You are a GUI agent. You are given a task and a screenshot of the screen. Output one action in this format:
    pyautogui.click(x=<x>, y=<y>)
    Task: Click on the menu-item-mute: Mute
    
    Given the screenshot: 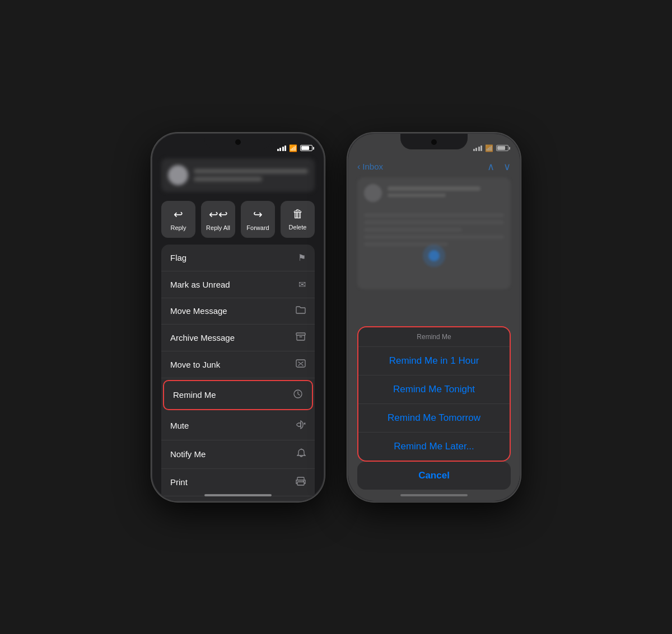 What is the action you would take?
    pyautogui.click(x=238, y=426)
    